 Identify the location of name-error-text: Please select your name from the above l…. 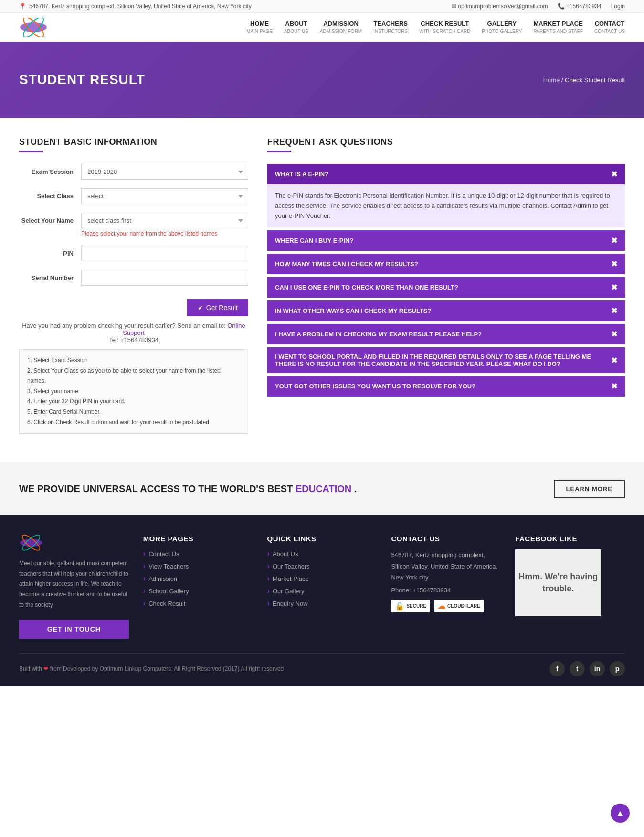
(165, 234).